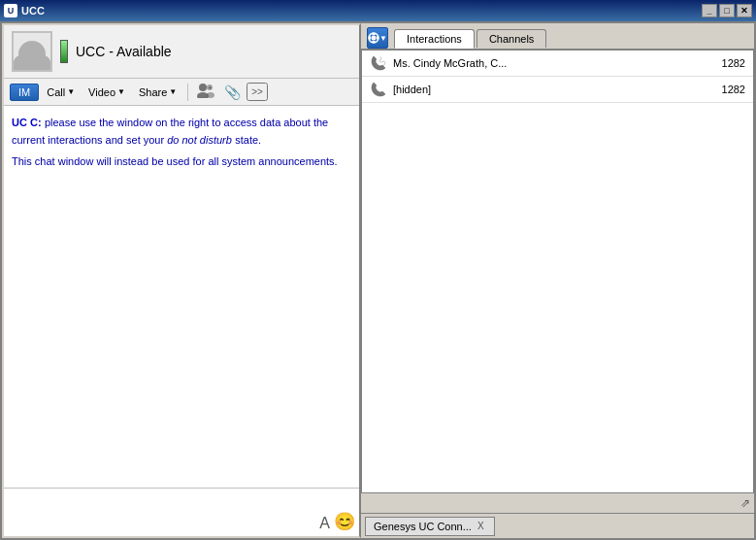 The height and width of the screenshot is (540, 756). Describe the element at coordinates (378, 11) in the screenshot. I see `title-bar: U UCC _ □ ✕` at that location.